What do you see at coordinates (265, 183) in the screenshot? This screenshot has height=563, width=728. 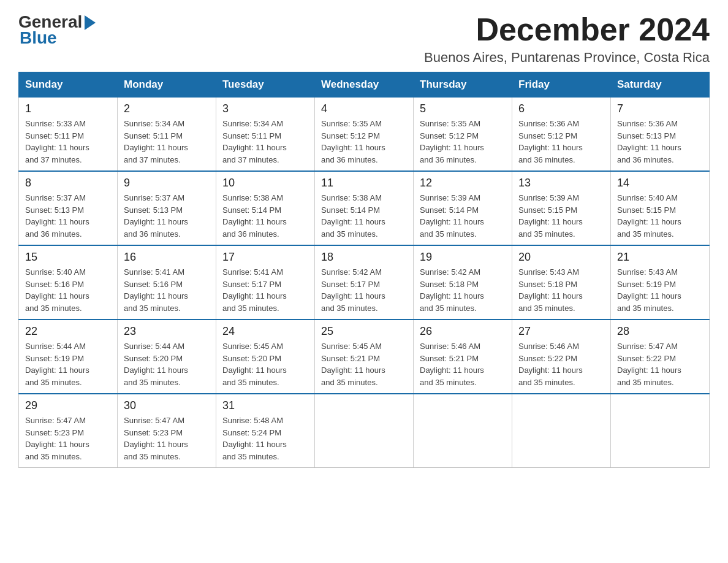 I see `day-number: 10` at bounding box center [265, 183].